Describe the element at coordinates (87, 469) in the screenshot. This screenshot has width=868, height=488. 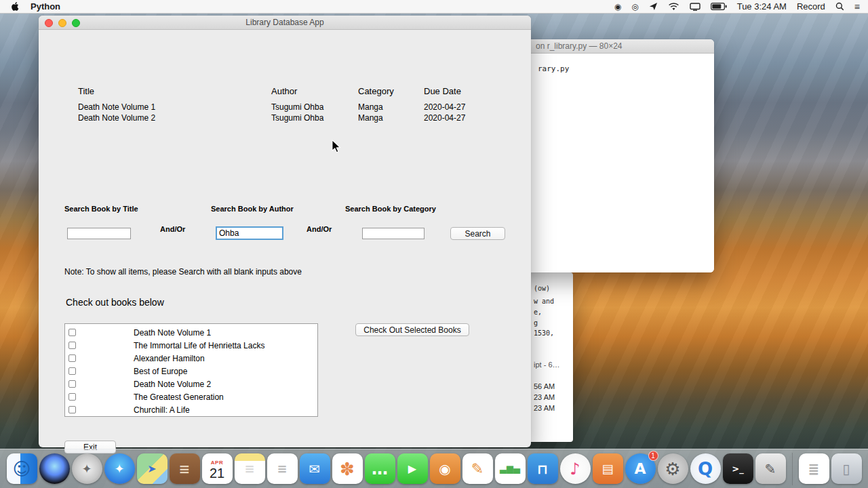
I see `launchpad-icon: ✦` at that location.